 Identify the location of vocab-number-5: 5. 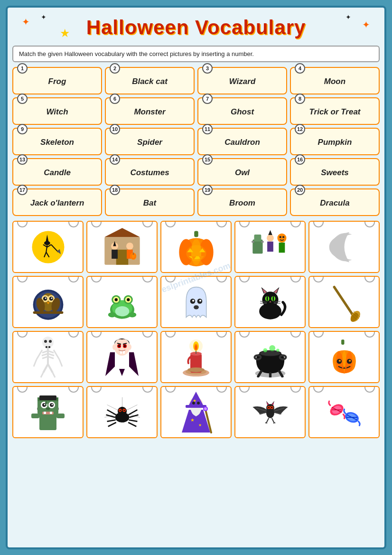
(22, 99).